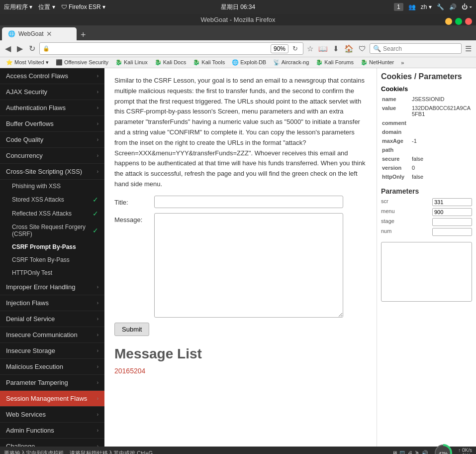 Image resolution: width=476 pixels, height=454 pixels. Describe the element at coordinates (416, 49) in the screenshot. I see `search-bar: 🔍` at that location.